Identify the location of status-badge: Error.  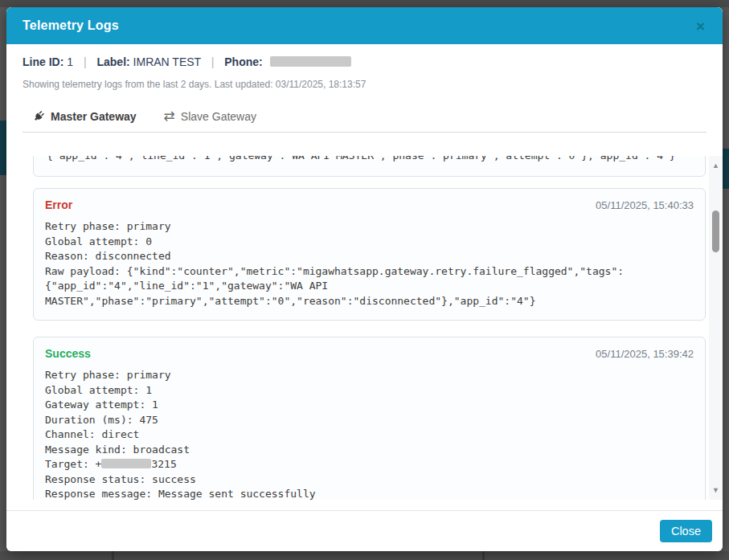
(59, 205).